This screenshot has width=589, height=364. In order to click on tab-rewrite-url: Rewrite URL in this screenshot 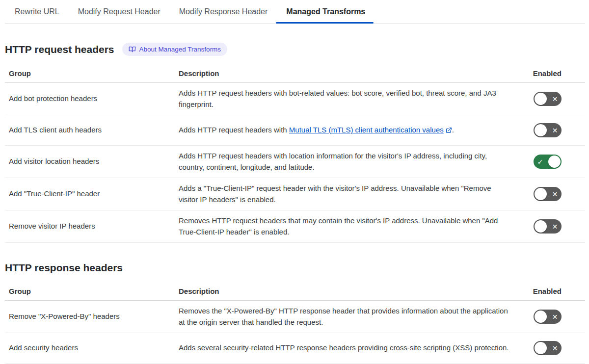, I will do `click(37, 12)`.